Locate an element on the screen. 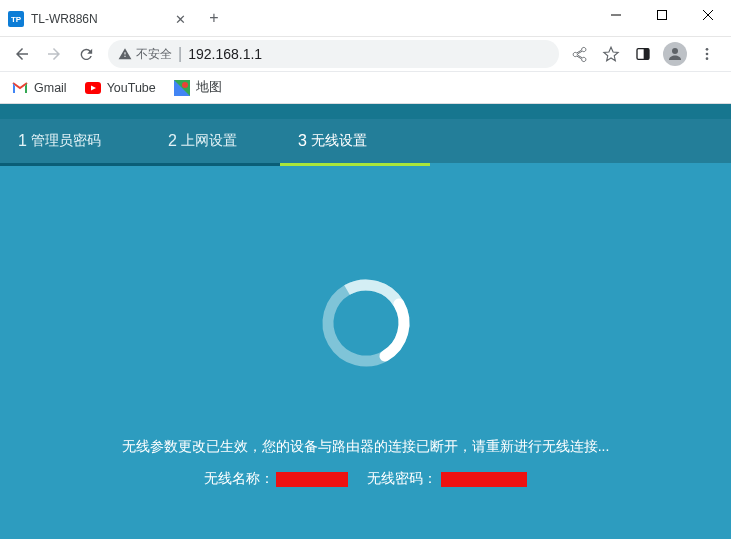 The height and width of the screenshot is (539, 731). url-input: 不安全 | 192.168.1.1 is located at coordinates (334, 54).